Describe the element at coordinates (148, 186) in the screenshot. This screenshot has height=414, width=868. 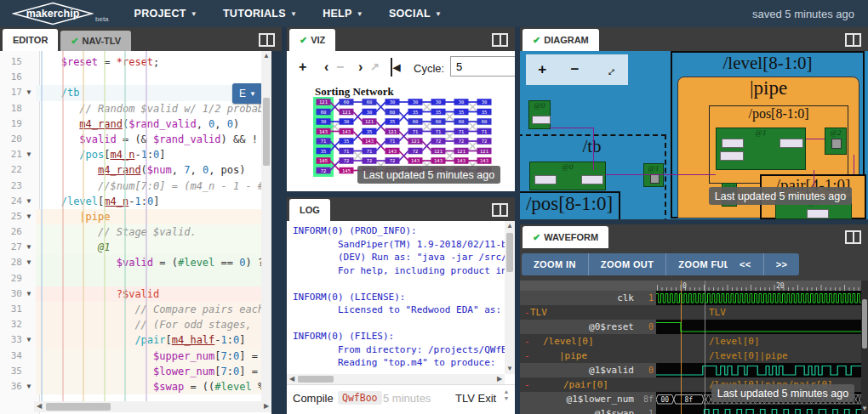
I see `code-text: //$num[7:0] = (m4_n - 1 - #` at that location.